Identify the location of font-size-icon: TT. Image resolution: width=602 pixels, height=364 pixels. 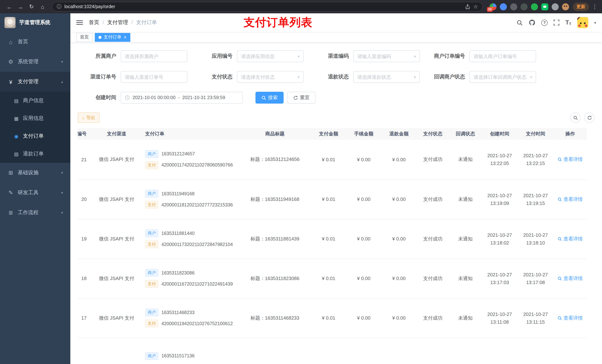
(568, 22).